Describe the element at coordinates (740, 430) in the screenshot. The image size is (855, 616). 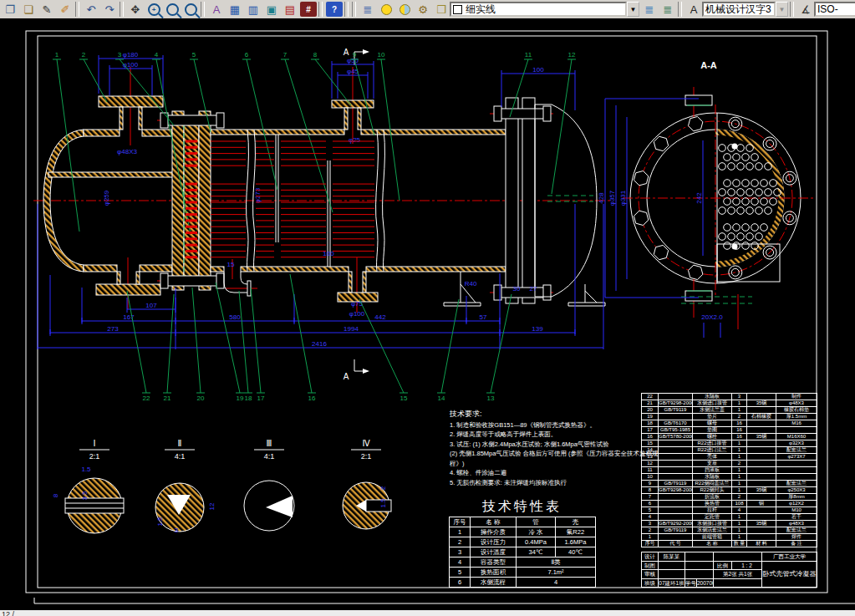
I see `bom-cell: 16` at that location.